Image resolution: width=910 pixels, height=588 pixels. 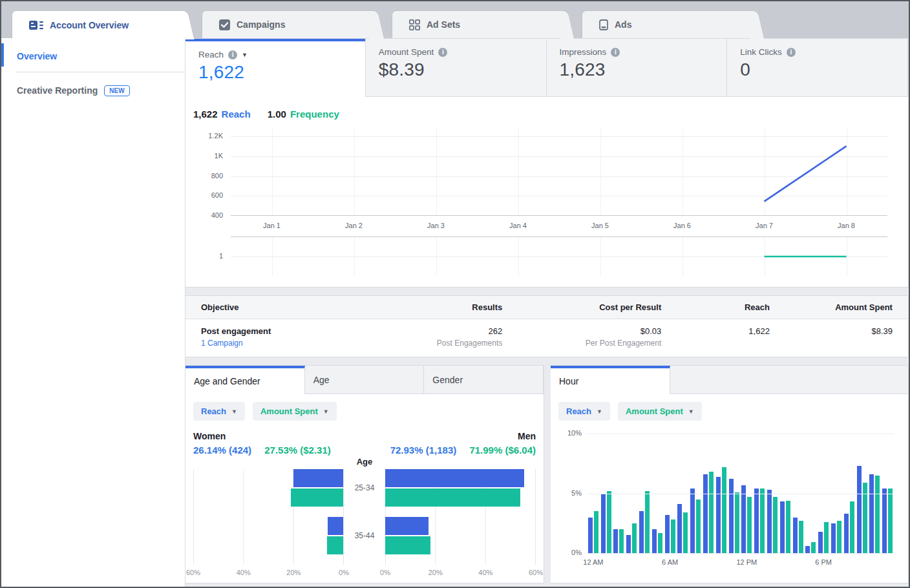 I want to click on butterfly-men-plot, so click(x=460, y=517).